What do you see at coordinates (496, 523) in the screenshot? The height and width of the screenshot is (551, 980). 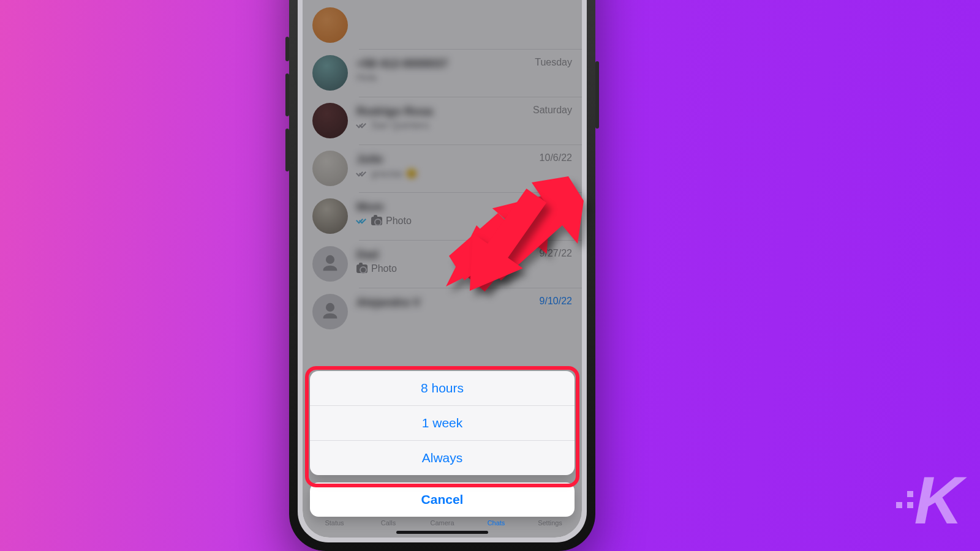 I see `tab-chats: Chats` at bounding box center [496, 523].